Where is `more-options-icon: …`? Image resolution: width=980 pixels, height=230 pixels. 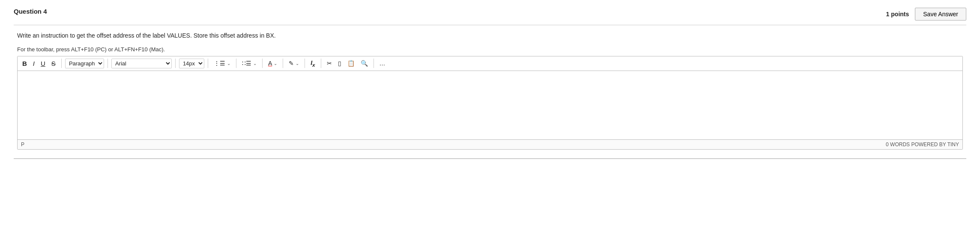 more-options-icon: … is located at coordinates (382, 63).